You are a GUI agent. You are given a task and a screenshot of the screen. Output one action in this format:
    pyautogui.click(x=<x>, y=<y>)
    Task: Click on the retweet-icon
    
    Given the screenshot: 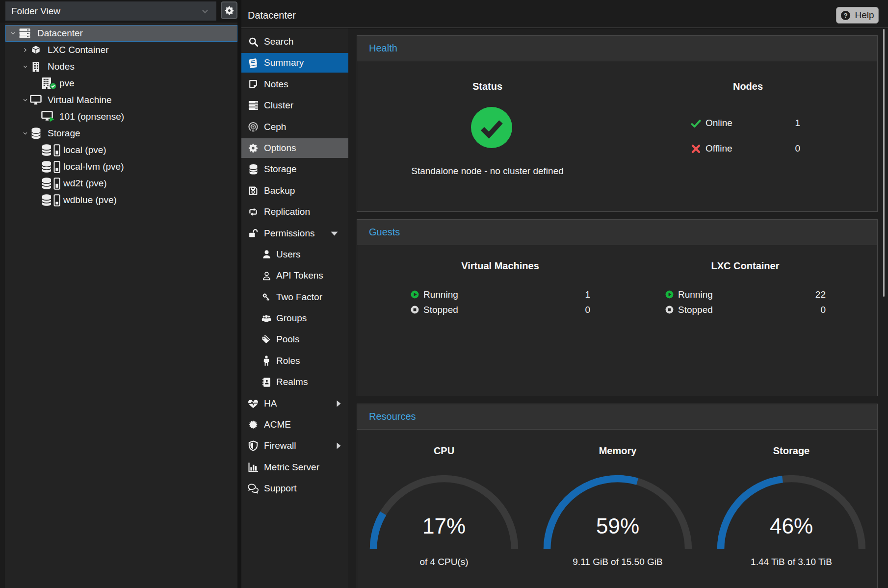 What is the action you would take?
    pyautogui.click(x=253, y=212)
    